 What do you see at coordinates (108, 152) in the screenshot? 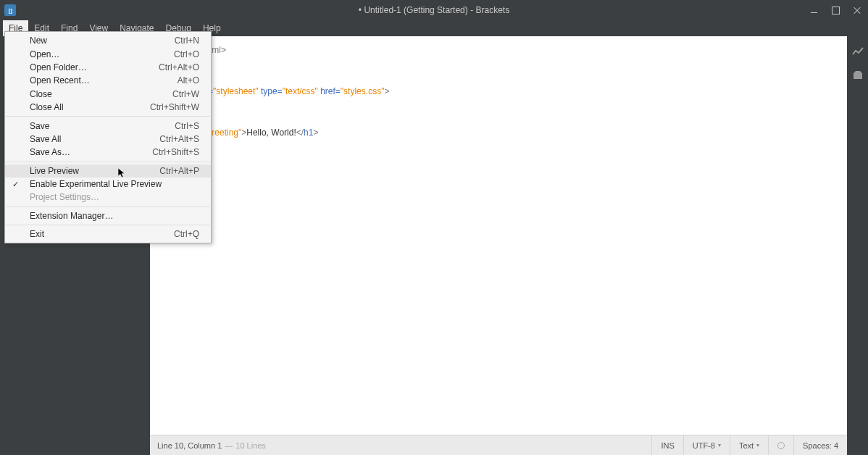
I see `menu-item-save-as: Save As…Ctrl+Shift+S` at bounding box center [108, 152].